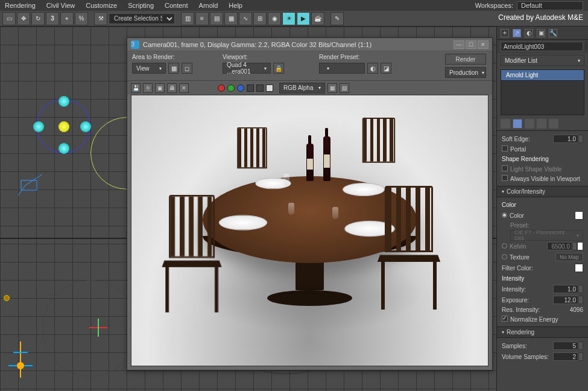  Describe the element at coordinates (235, 5) in the screenshot. I see `menu-help: Help` at that location.